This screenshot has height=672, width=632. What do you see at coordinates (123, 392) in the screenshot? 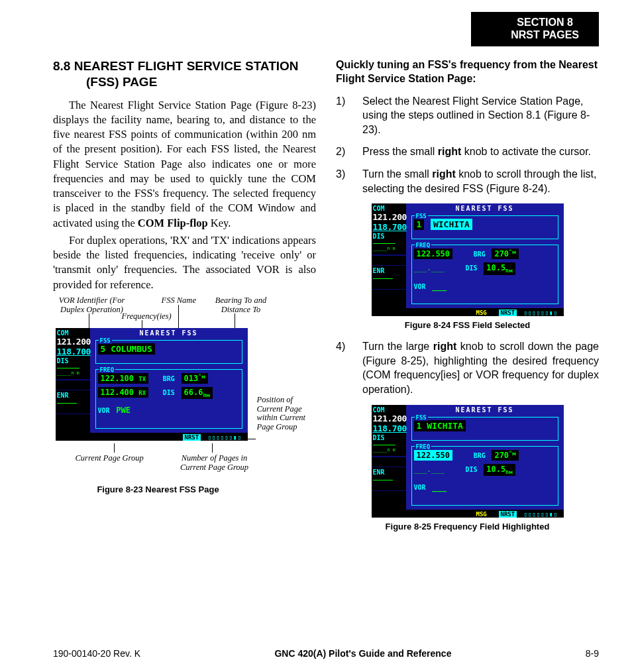
I see `freq2: 112.400 RX` at bounding box center [123, 392].